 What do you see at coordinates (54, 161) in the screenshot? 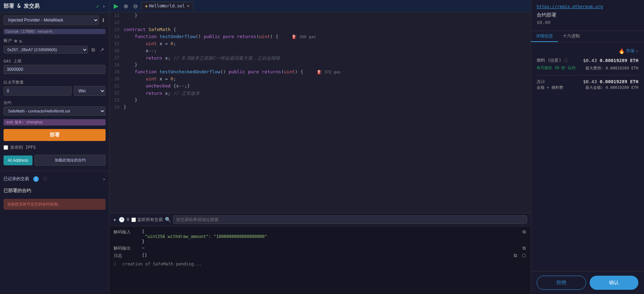
I see `at-address-row: At Address 加载此地址的合约` at bounding box center [54, 161].